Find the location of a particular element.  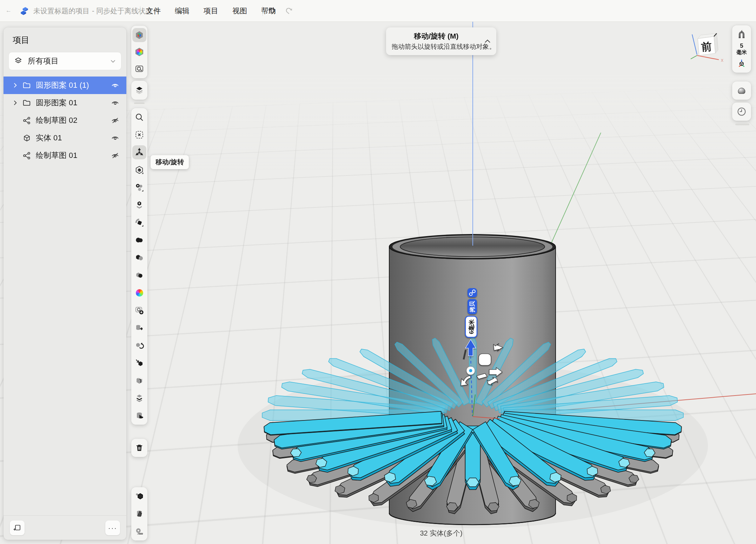

items-filter-label: 所有项目 is located at coordinates (66, 61).